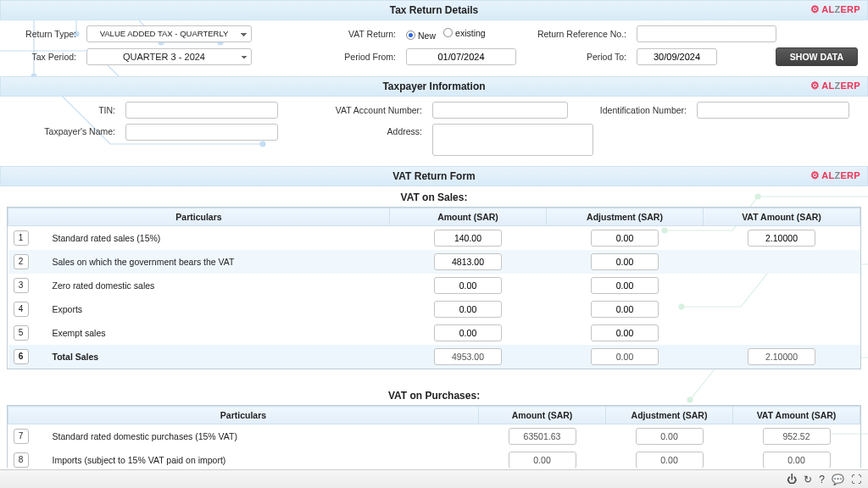 The height and width of the screenshot is (488, 868). Describe the element at coordinates (420, 36) in the screenshot. I see `vat-return-new-radio: New` at that location.